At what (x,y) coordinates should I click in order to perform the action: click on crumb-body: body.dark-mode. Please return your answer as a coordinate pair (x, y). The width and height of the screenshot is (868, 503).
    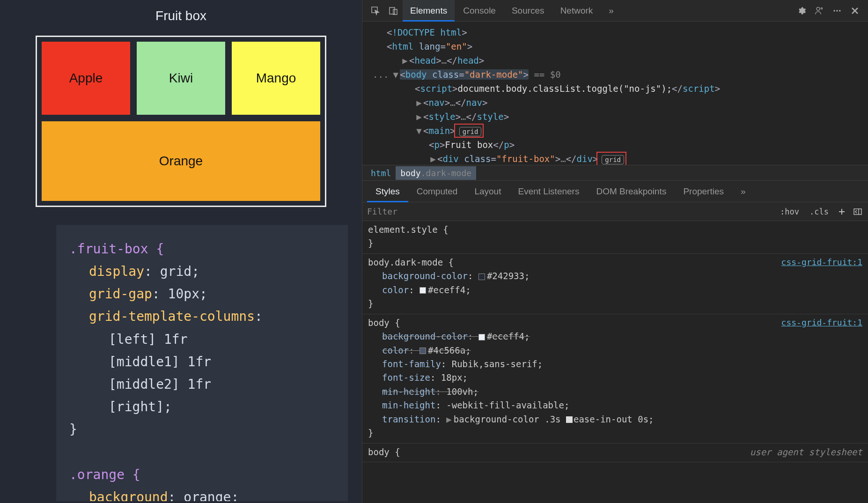
    Looking at the image, I should click on (436, 173).